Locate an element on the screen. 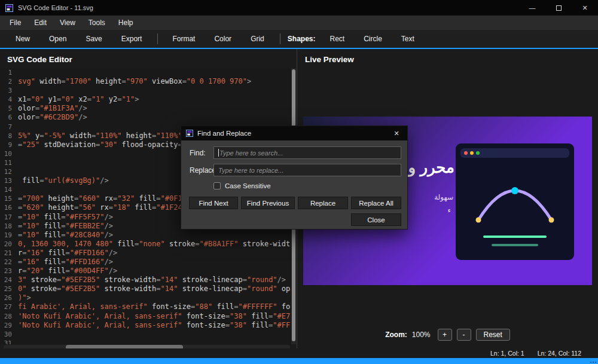 Image resolution: width=598 pixels, height=364 pixels. code-line: 28'Noto Kufi Arabic', Arial, sans-serif"… is located at coordinates (145, 317).